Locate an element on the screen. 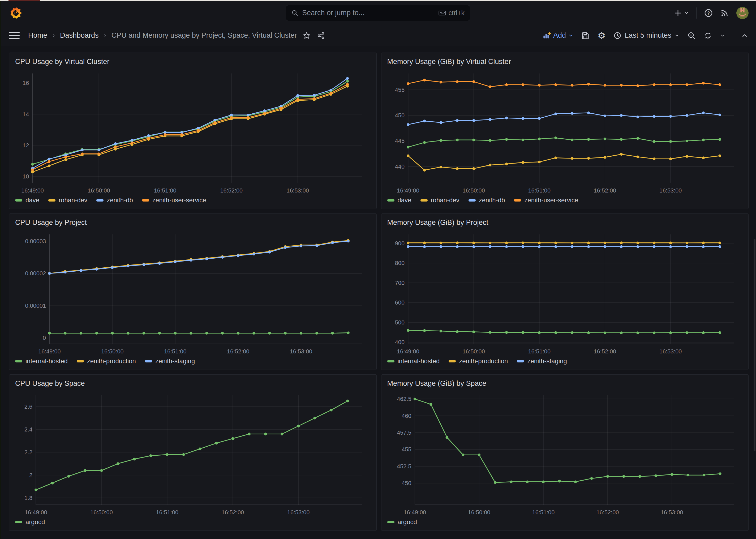 The image size is (756, 539). legend-series-label: rohan-dev is located at coordinates (445, 200).